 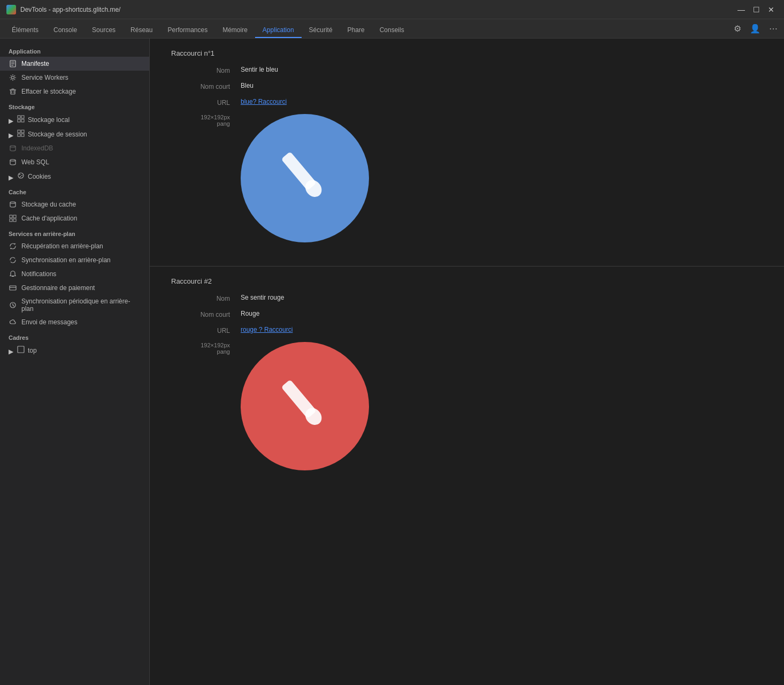 What do you see at coordinates (13, 64) in the screenshot?
I see `doc-icon` at bounding box center [13, 64].